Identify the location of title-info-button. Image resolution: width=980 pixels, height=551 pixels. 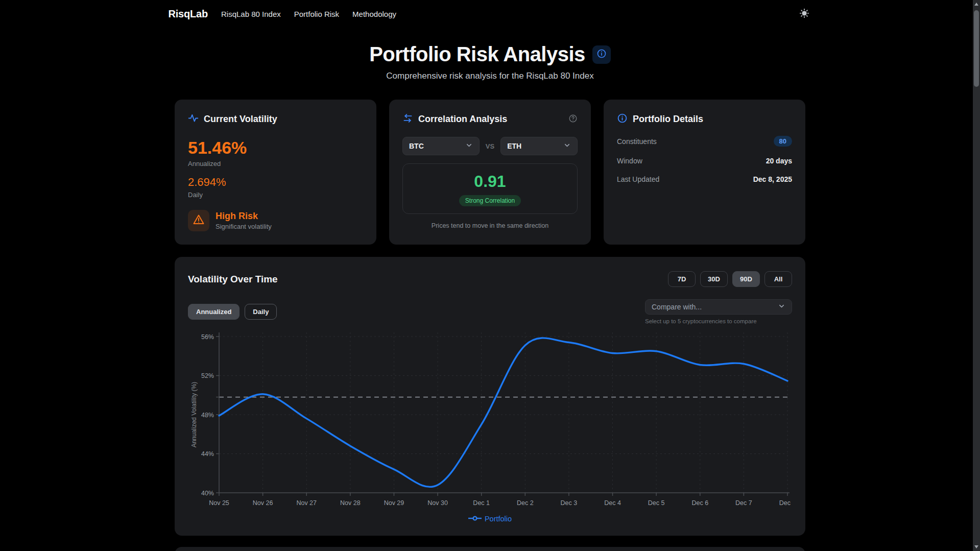
(602, 55).